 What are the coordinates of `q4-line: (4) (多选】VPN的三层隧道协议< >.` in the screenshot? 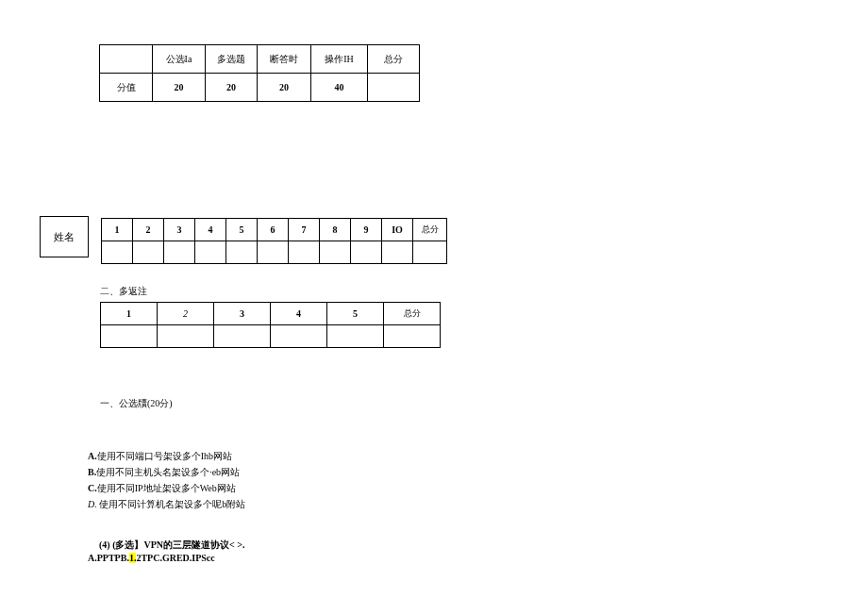 It's located at (172, 545).